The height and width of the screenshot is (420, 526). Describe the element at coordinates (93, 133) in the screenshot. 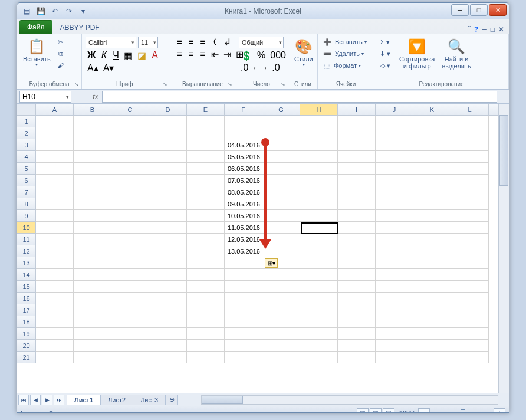

I see `cell-B2` at that location.